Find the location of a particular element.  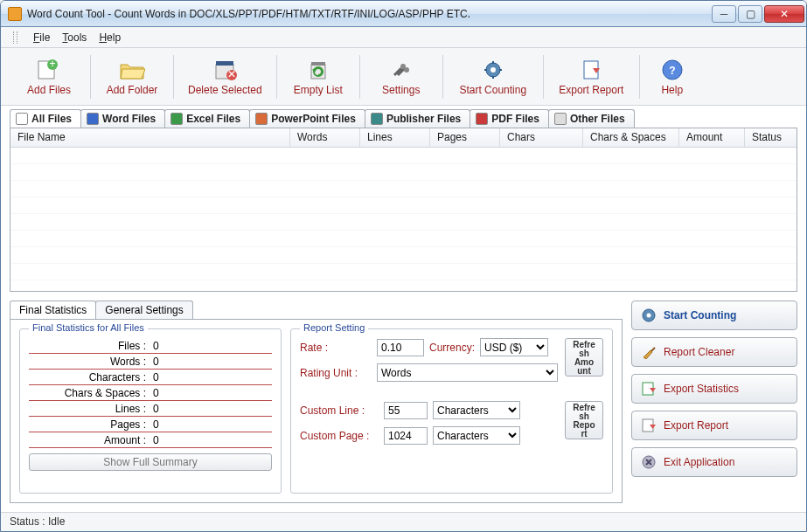

stat-characters-value: 0 is located at coordinates (211, 377).